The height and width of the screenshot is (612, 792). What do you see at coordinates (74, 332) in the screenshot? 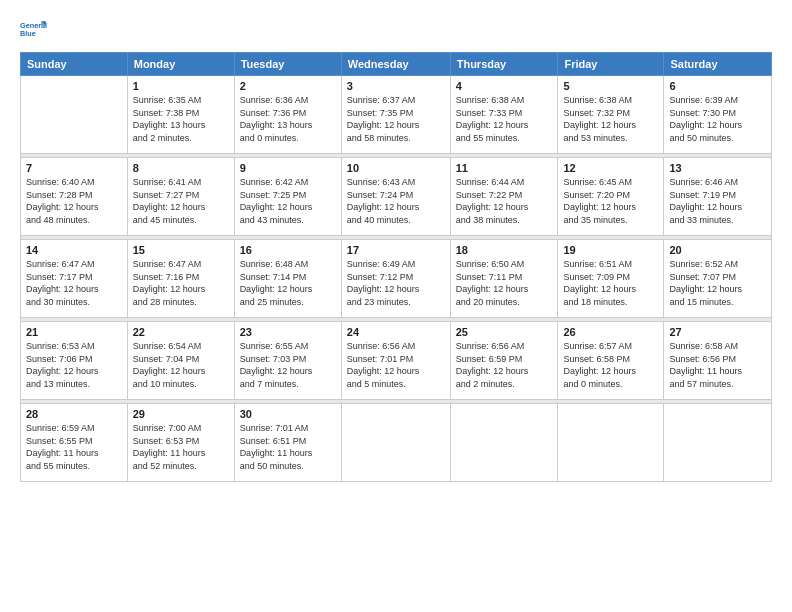
I see `day-number: 21` at bounding box center [74, 332].